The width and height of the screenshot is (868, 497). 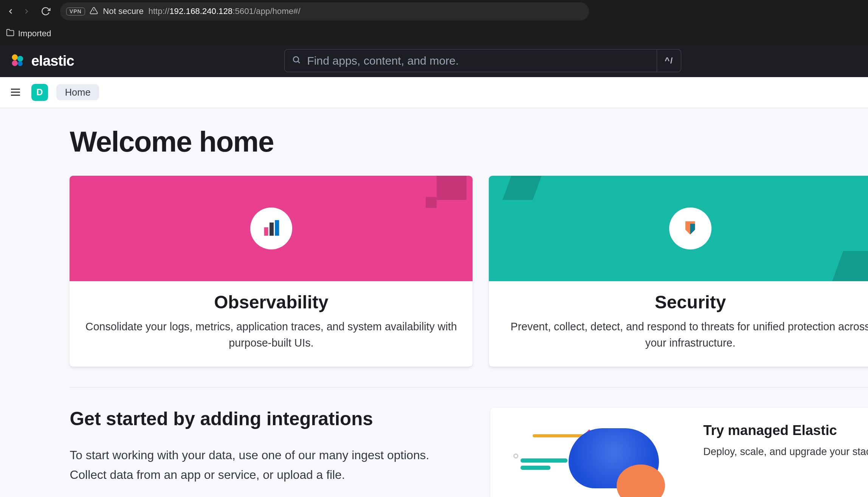 I want to click on folder-icon, so click(x=10, y=33).